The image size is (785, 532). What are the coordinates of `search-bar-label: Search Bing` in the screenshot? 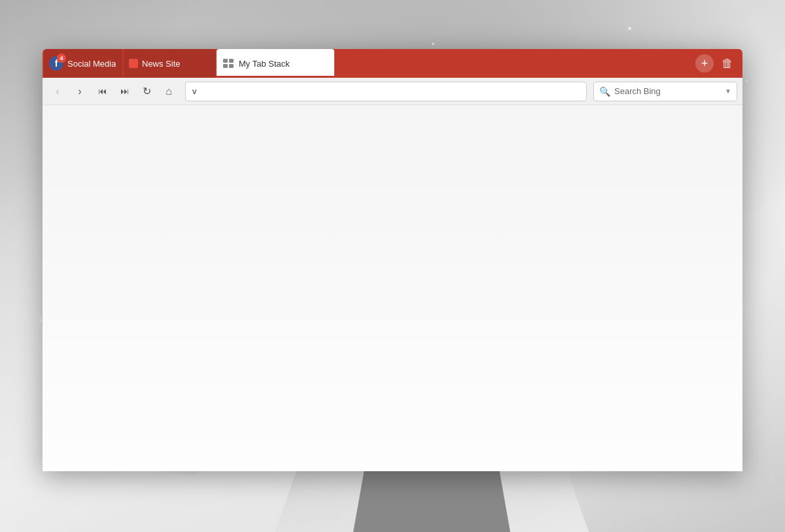 It's located at (667, 91).